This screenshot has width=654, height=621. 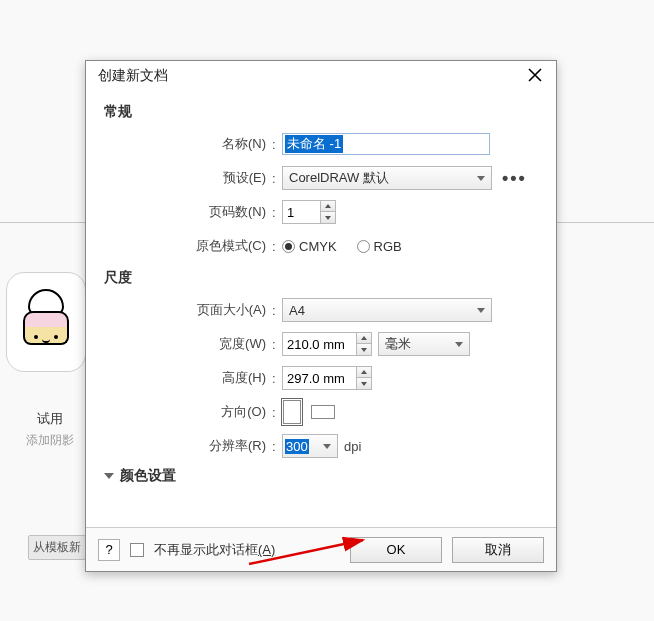 What do you see at coordinates (310, 246) in the screenshot?
I see `radio-cmyk: CMYK` at bounding box center [310, 246].